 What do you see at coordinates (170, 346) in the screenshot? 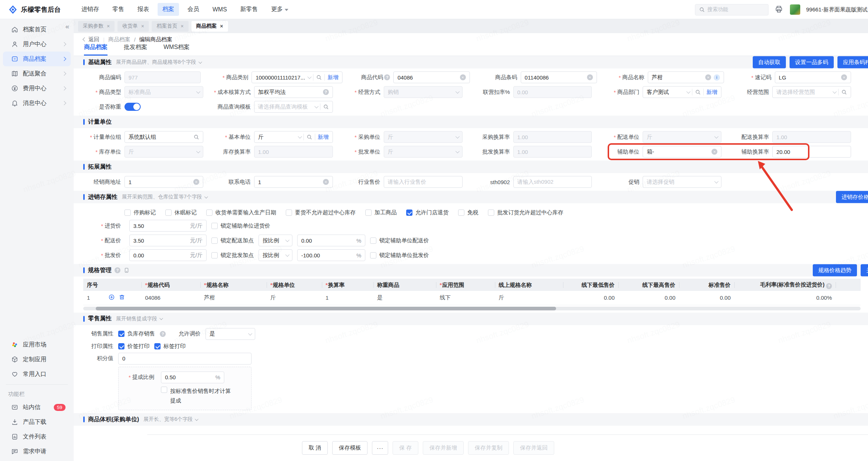
I see `label-print-checkbox: 标签打印` at bounding box center [170, 346].